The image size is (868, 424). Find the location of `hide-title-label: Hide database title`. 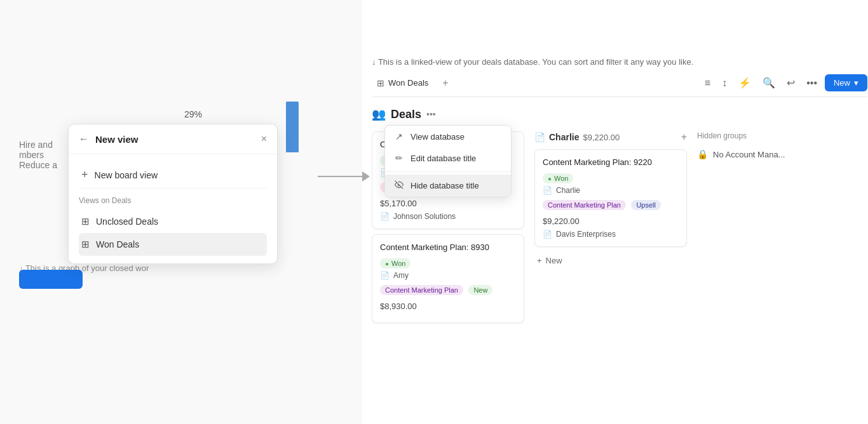

hide-title-label: Hide database title is located at coordinates (445, 185).